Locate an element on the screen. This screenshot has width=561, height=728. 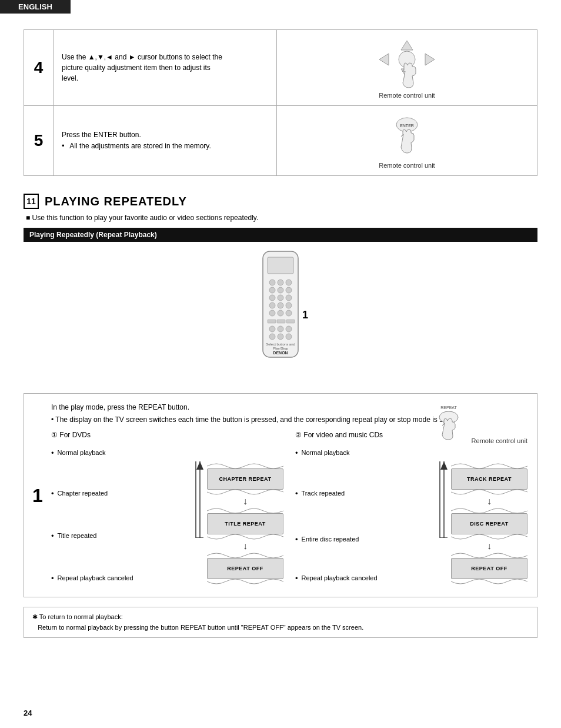
table-row: 4 Use the ▲,▼,◄ and ► cursor buttons to … is located at coordinates (281, 68).